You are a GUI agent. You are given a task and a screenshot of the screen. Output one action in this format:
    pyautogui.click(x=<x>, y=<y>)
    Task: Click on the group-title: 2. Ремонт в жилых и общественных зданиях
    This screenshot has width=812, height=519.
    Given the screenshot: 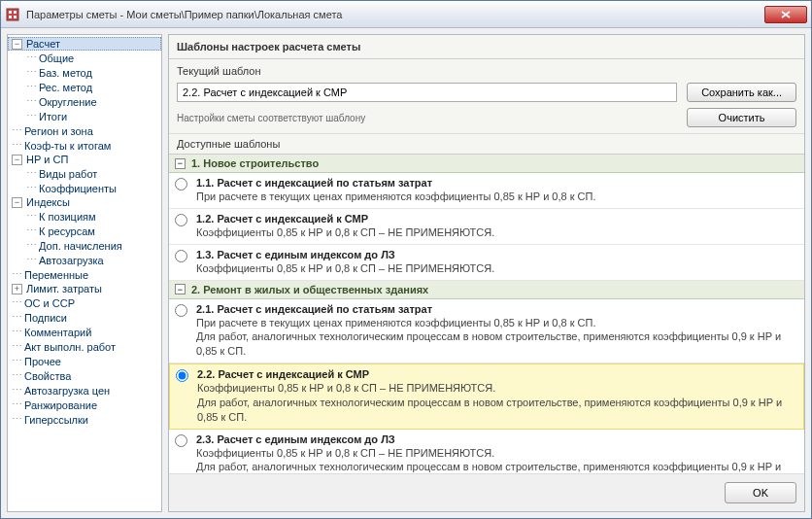 What is the action you would take?
    pyautogui.click(x=310, y=290)
    